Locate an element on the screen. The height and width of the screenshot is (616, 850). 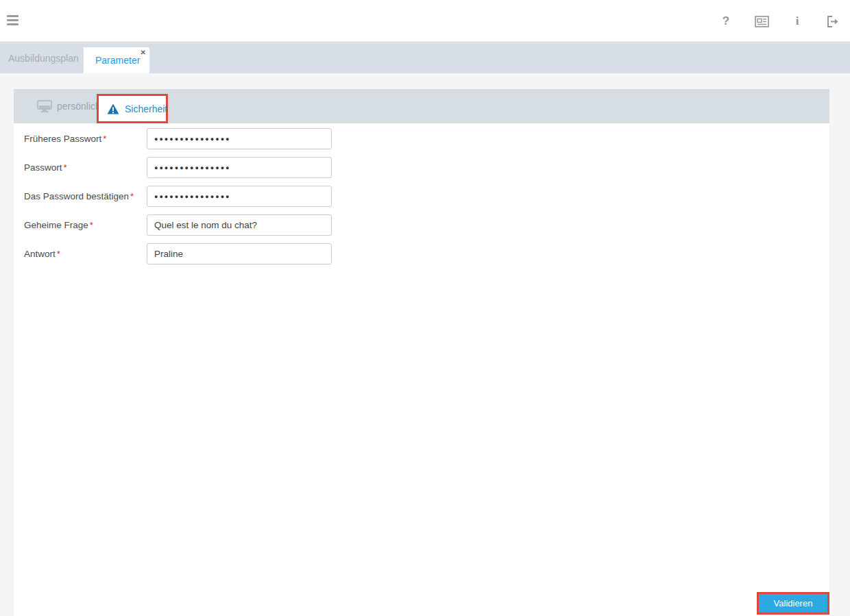
close-icon: ✕ is located at coordinates (143, 53).